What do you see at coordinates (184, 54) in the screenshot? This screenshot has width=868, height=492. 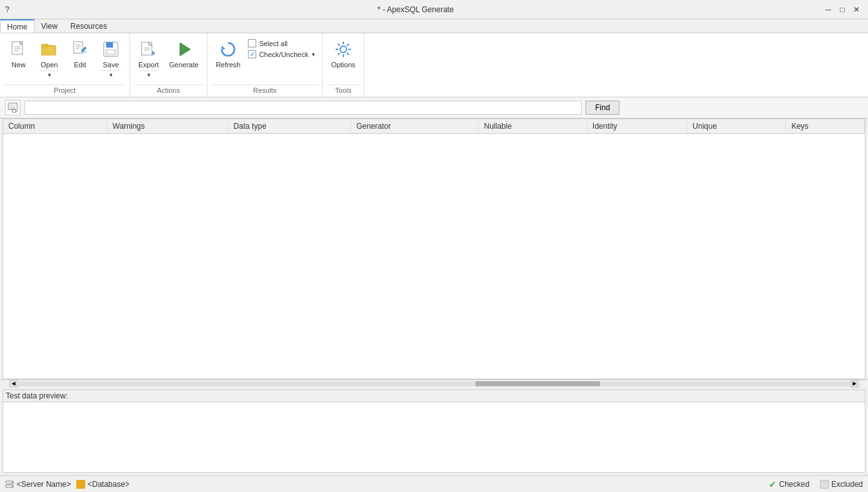 I see `generate-button: Generate` at bounding box center [184, 54].